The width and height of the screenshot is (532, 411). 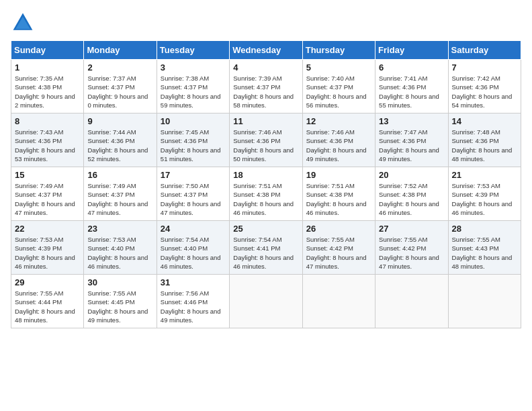 I want to click on day-info: Sunrise: 7:47 AM Sunset: 4:36 PM Dayligh…, so click(x=411, y=145).